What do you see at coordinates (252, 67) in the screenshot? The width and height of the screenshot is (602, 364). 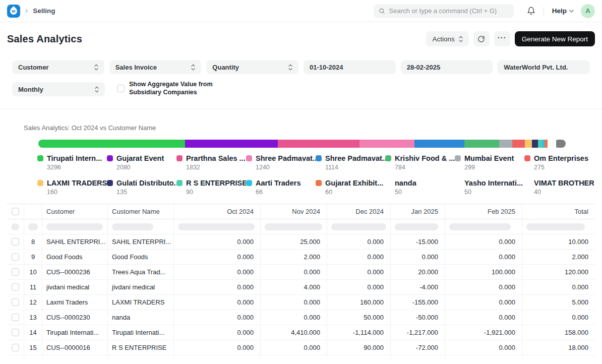 I see `filter-value-quantity-select: Quantity` at bounding box center [252, 67].